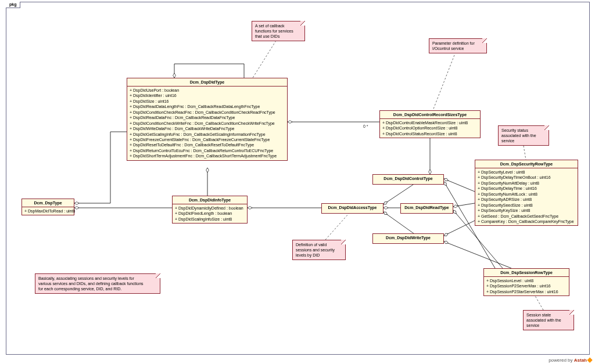 The width and height of the screenshot is (595, 364). I want to click on class-title: Dcm_DspDidAccessType, so click(352, 208).